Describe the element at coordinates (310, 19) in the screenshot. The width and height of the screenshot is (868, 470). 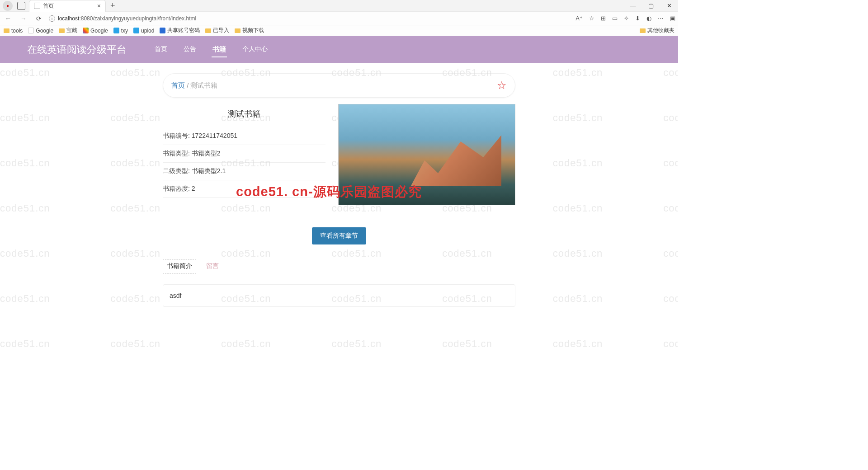
I see `url-field: i localhost :8080/zaixianyingyuyueduping…` at that location.